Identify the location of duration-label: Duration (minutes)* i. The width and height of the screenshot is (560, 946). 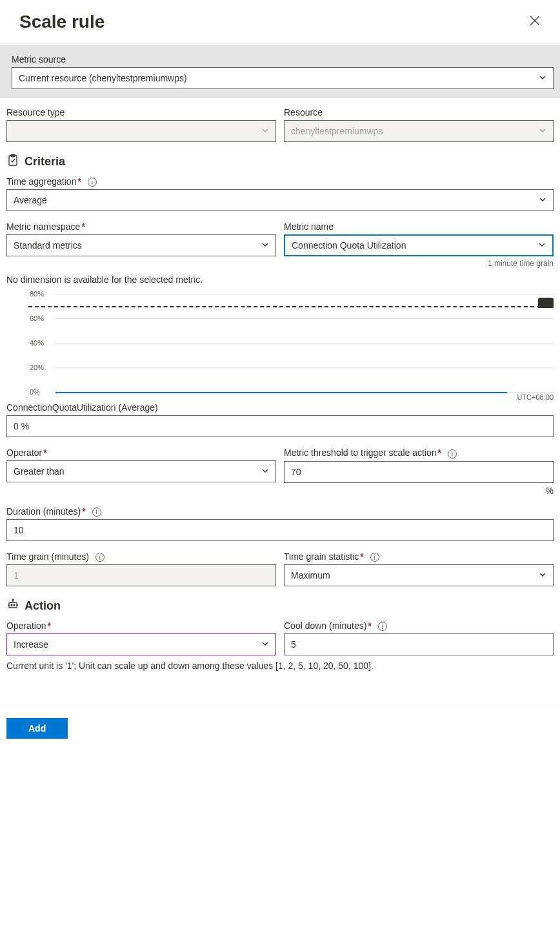
(280, 511).